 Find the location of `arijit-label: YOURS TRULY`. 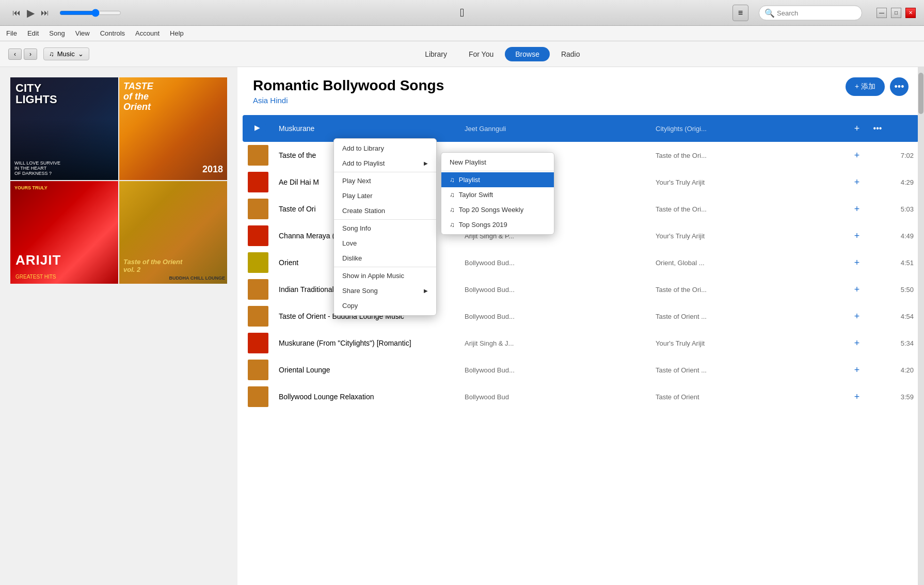

arijit-label: YOURS TRULY is located at coordinates (31, 188).